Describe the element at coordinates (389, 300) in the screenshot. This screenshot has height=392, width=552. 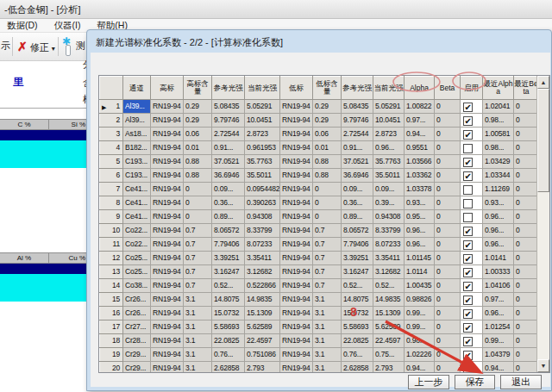
I see `cell-cur-intensity-2: 14.9835` at that location.